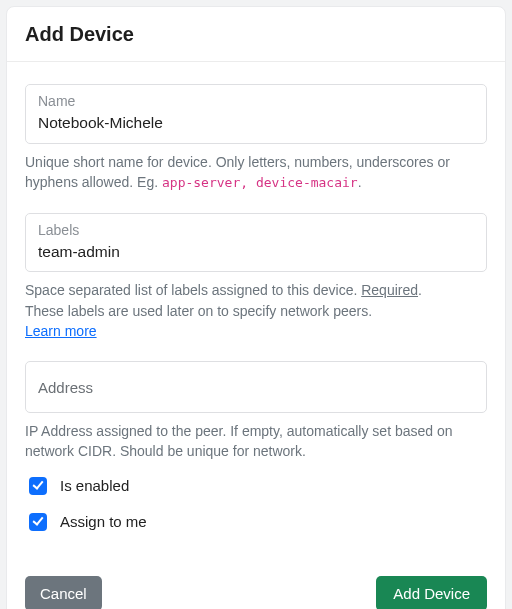 The image size is (512, 609). Describe the element at coordinates (256, 230) in the screenshot. I see `labels-label: Labels` at that location.